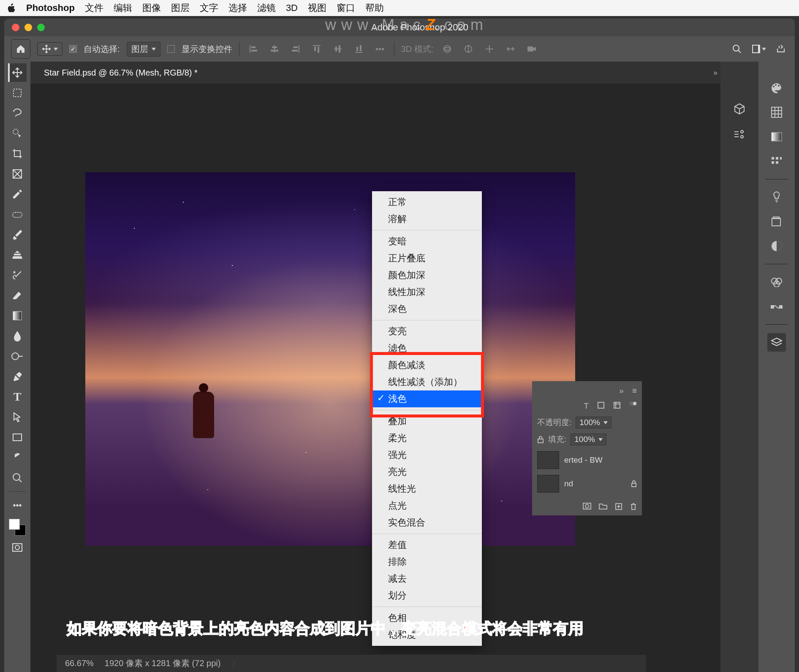 The height and width of the screenshot is (672, 799). What do you see at coordinates (359, 49) in the screenshot?
I see `align-bottom-icon` at bounding box center [359, 49].